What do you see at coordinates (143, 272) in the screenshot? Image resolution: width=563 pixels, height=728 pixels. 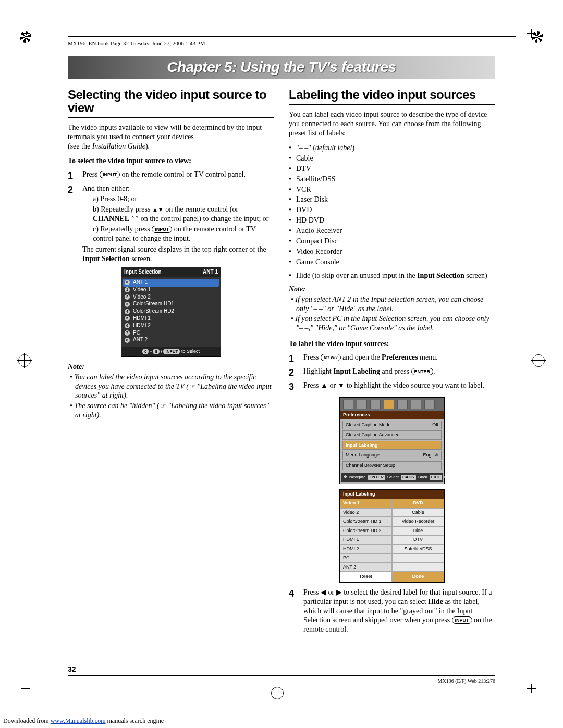 I see `osd-title-text: Input Selection` at bounding box center [143, 272].